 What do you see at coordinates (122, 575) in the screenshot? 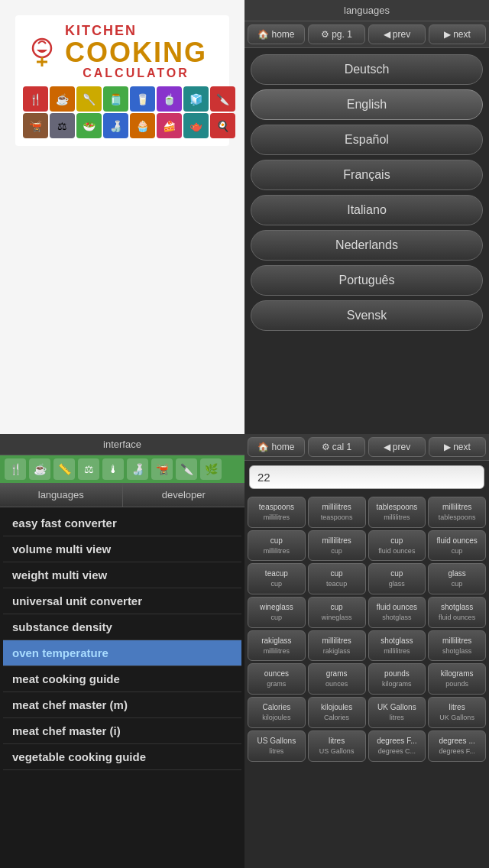
I see `menu-item-2: weight multi view` at bounding box center [122, 575].